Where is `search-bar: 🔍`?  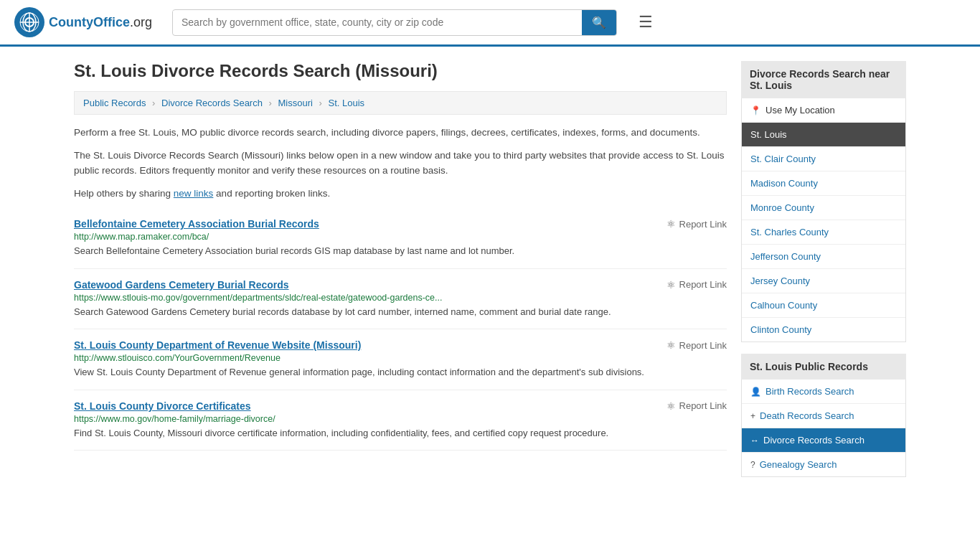 search-bar: 🔍 is located at coordinates (395, 23).